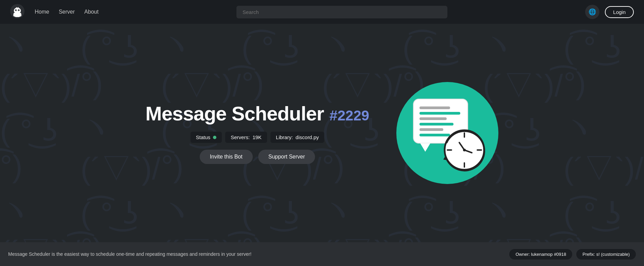 The height and width of the screenshot is (266, 644). Describe the element at coordinates (258, 114) in the screenshot. I see `bot-title-row: Message Scheduler #2229` at that location.